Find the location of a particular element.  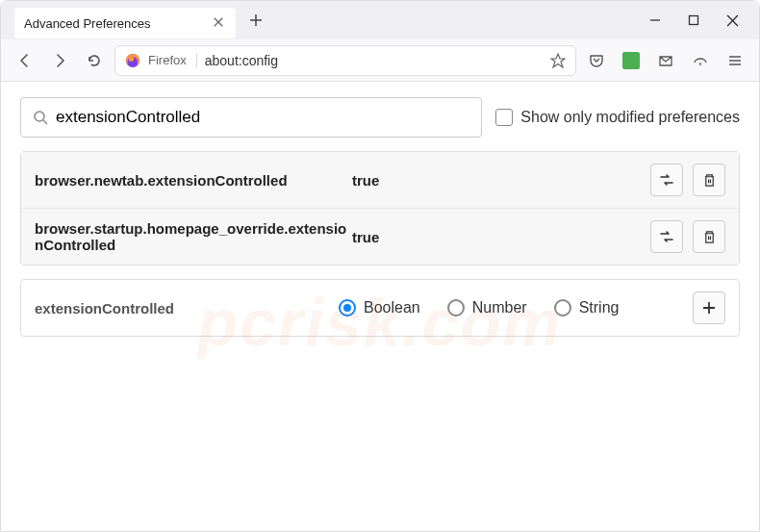

pref-row: browser.newtab.extensionControlled true is located at coordinates (380, 181).